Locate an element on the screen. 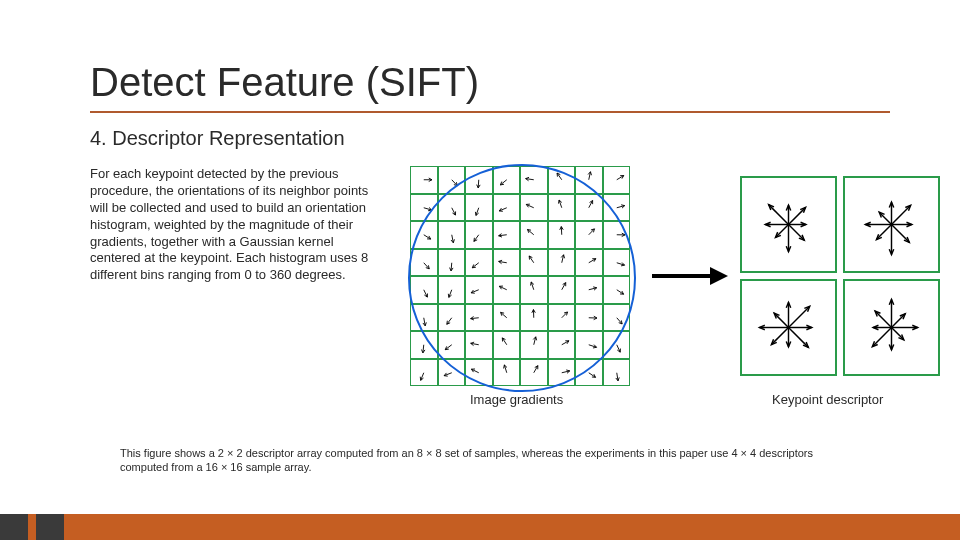  arrow-icon is located at coordinates (690, 276).